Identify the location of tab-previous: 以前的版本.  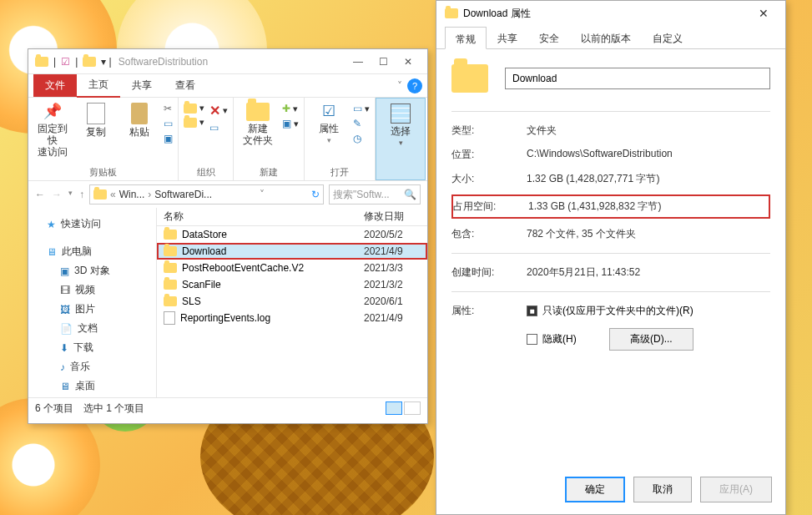
(606, 37).